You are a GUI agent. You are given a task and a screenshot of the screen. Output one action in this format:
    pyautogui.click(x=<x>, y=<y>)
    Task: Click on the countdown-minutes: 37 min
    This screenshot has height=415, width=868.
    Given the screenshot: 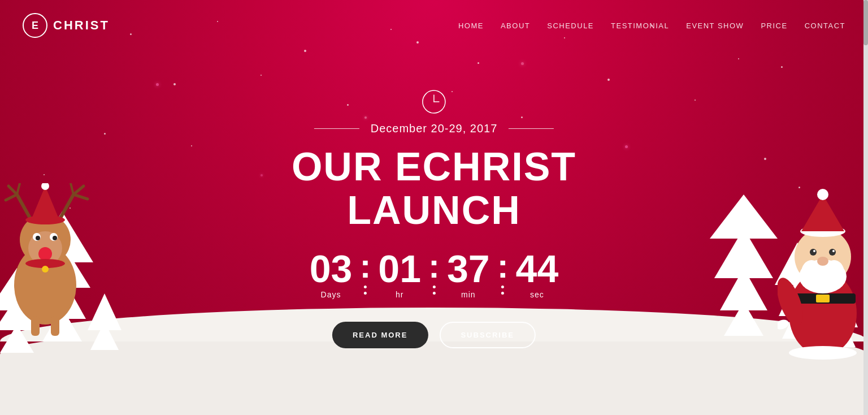 What is the action you would take?
    pyautogui.click(x=468, y=274)
    